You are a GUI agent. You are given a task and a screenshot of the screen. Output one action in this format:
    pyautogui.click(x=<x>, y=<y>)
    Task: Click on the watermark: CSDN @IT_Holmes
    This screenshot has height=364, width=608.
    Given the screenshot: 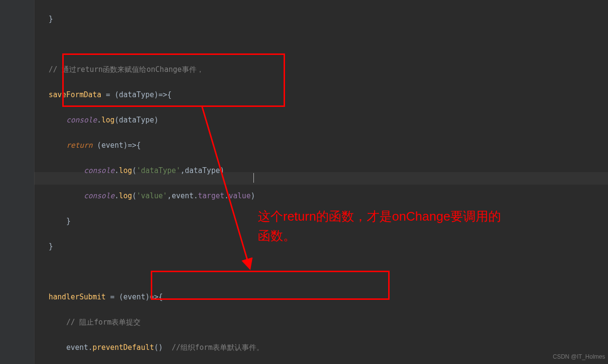 What is the action you would take?
    pyautogui.click(x=579, y=357)
    